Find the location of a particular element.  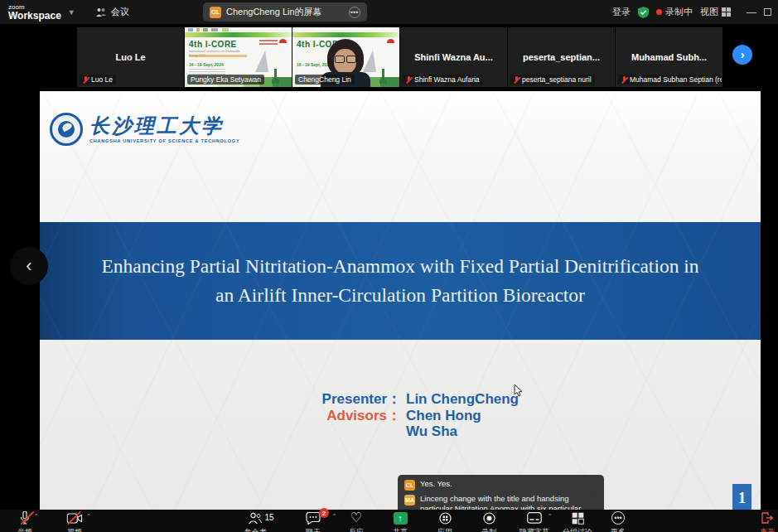

indonesia-flag-icon is located at coordinates (391, 43).